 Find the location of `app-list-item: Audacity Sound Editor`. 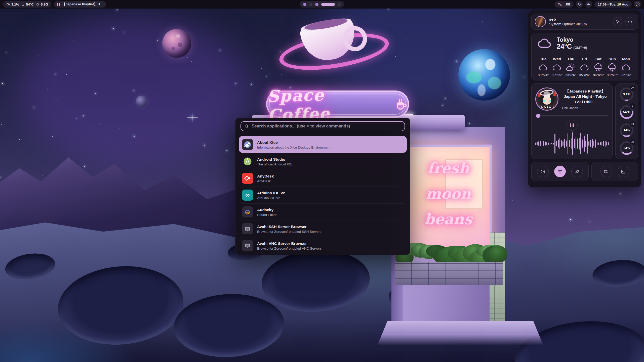

app-list-item: Audacity Sound Editor is located at coordinates (323, 212).